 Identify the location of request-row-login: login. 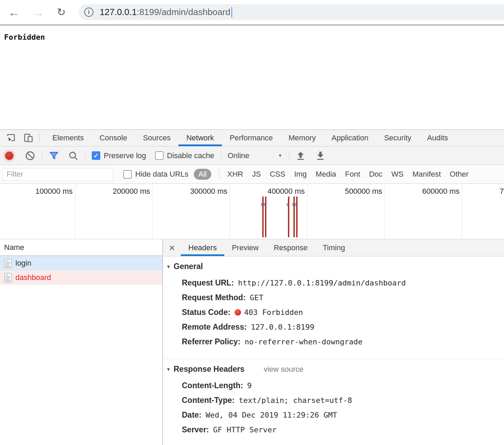
(81, 263).